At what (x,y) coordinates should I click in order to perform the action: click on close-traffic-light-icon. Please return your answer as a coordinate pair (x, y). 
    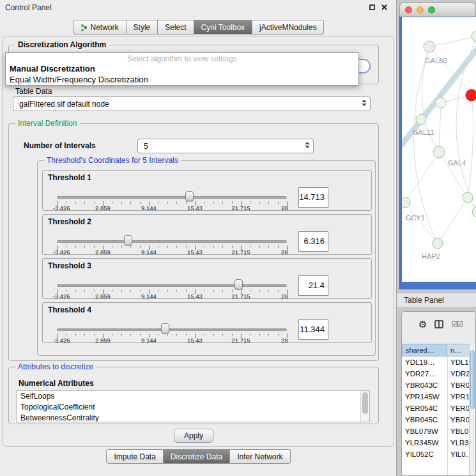
    Looking at the image, I should click on (409, 10).